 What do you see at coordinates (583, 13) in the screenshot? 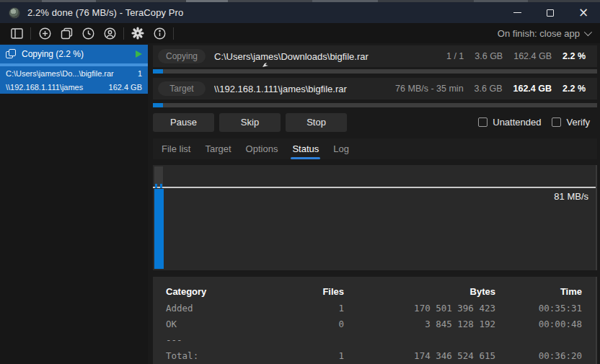
I see `close-button: ×` at bounding box center [583, 13].